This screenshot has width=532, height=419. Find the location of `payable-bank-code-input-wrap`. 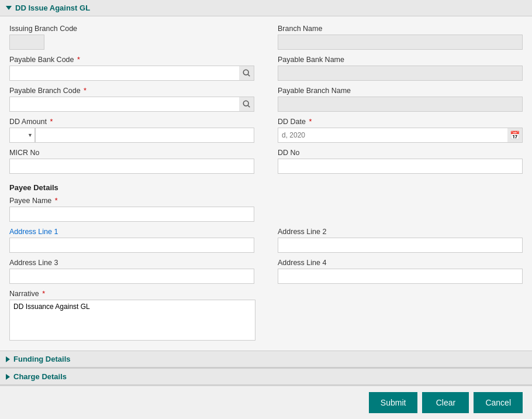

payable-bank-code-input-wrap is located at coordinates (132, 73).